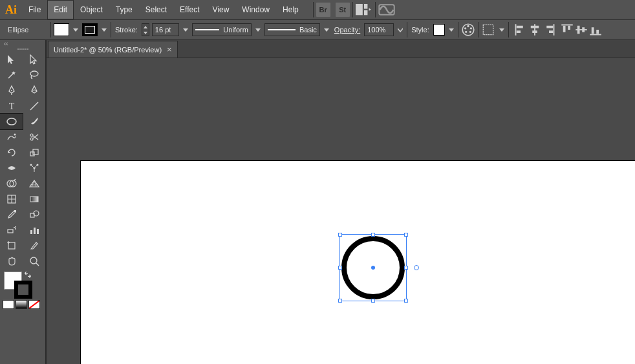 The width and height of the screenshot is (635, 364). What do you see at coordinates (340, 235) in the screenshot?
I see `selection-handle-nw` at bounding box center [340, 235].